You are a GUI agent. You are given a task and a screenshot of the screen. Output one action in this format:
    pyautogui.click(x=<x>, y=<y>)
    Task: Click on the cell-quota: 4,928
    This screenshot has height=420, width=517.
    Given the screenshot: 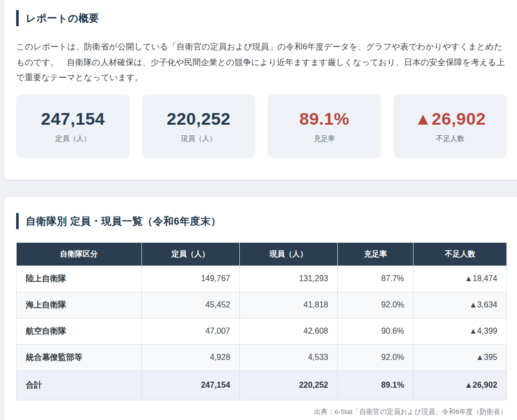 What is the action you would take?
    pyautogui.click(x=190, y=357)
    